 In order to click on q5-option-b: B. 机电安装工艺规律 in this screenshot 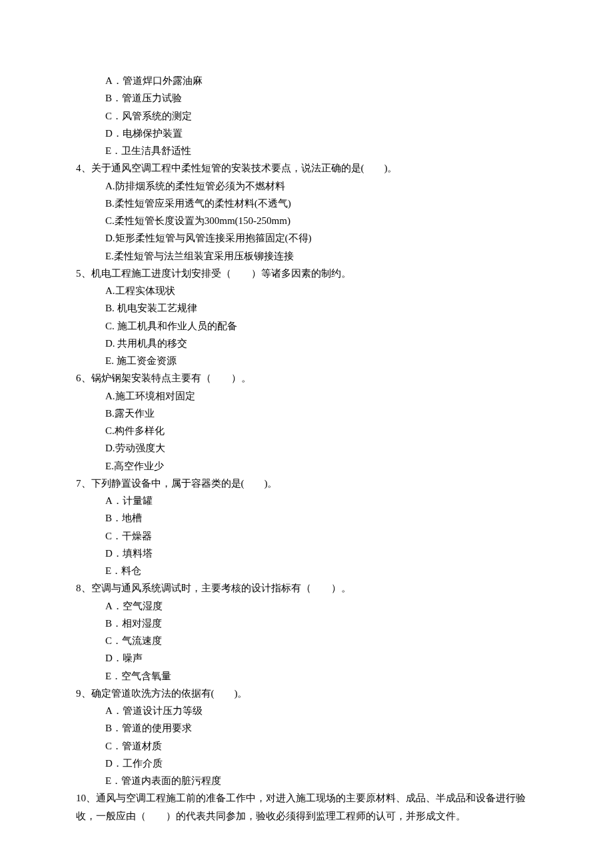, I will do `click(306, 308)`.